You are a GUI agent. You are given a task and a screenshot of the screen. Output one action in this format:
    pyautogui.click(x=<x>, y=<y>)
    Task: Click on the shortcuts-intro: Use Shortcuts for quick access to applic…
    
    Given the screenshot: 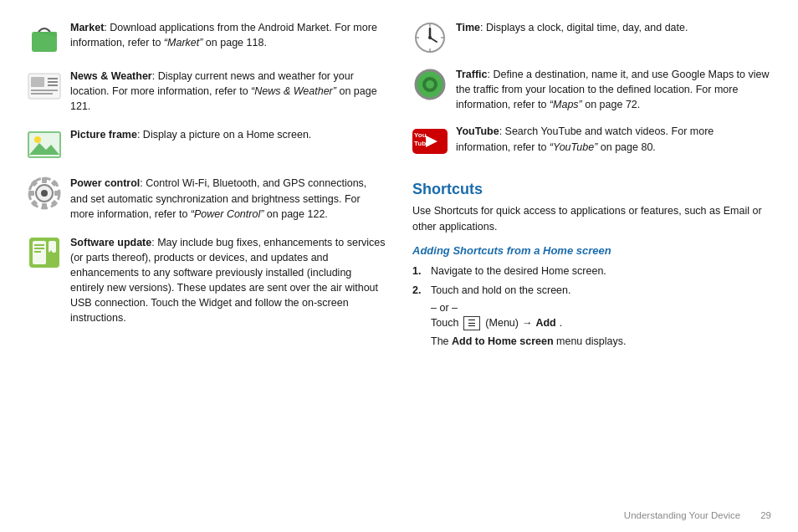 What is the action you would take?
    pyautogui.click(x=592, y=218)
    